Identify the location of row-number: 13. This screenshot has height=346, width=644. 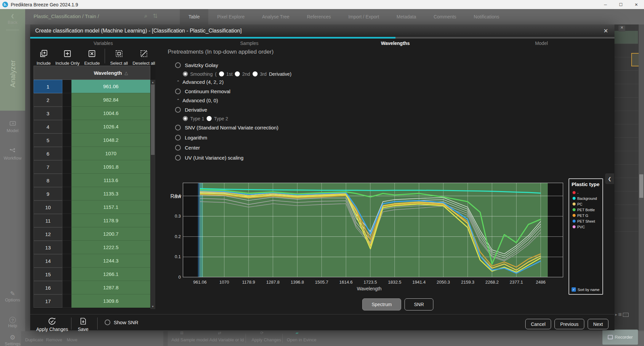
(48, 247).